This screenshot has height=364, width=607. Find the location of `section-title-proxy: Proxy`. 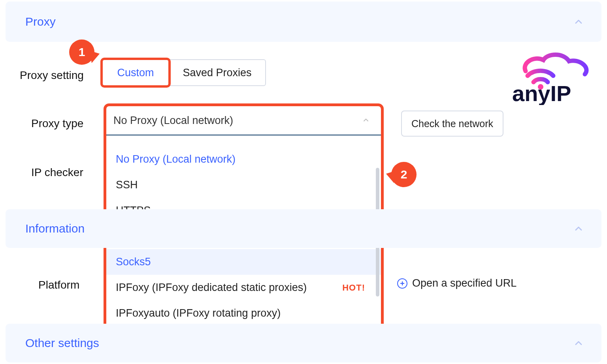

section-title-proxy: Proxy is located at coordinates (40, 22).